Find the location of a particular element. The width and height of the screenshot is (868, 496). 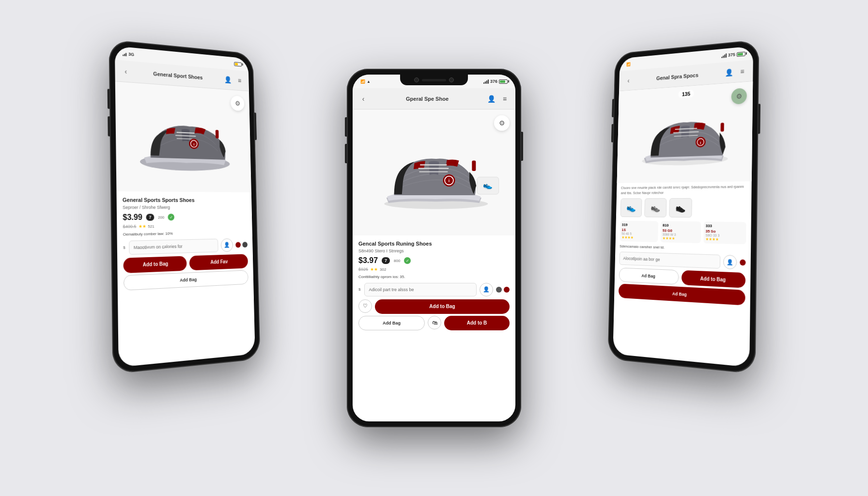

signal-icon-center is located at coordinates (486, 81).